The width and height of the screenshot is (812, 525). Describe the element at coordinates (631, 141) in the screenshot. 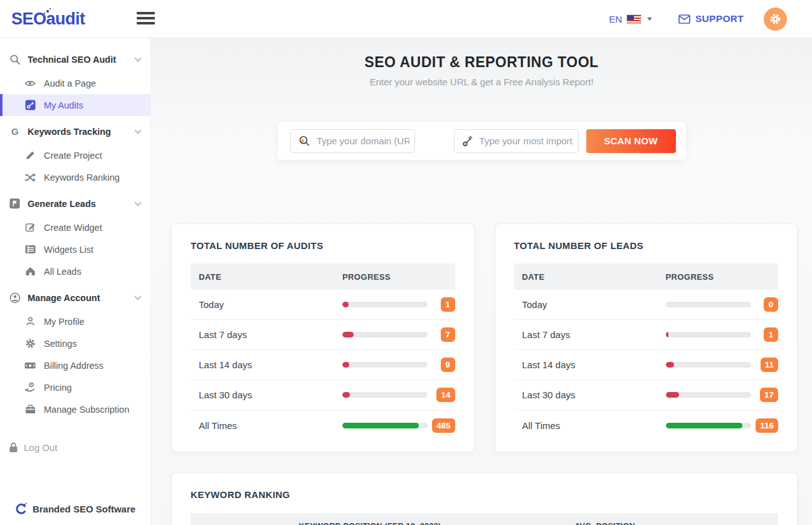

I see `scan-now-button: SCAN NOW` at that location.